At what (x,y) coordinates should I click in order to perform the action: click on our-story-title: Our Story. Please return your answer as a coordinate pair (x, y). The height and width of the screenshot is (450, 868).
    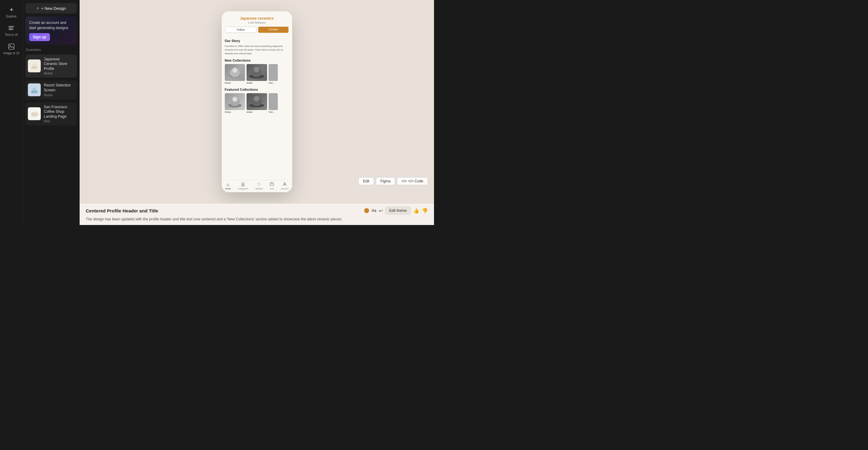
    Looking at the image, I should click on (257, 40).